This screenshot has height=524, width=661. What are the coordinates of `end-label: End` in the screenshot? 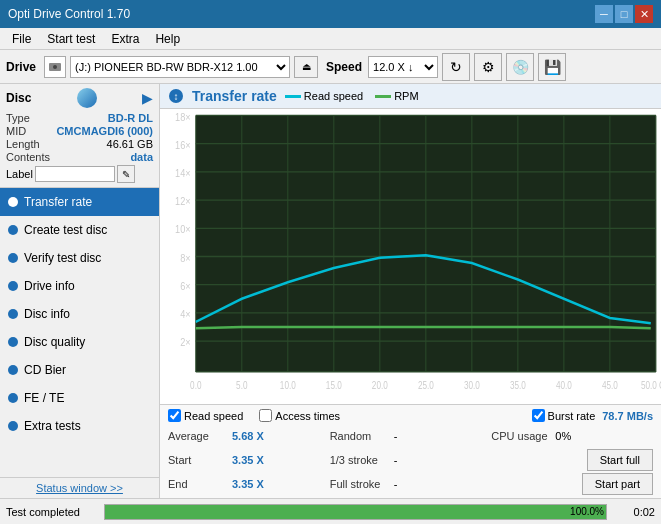 It's located at (198, 484).